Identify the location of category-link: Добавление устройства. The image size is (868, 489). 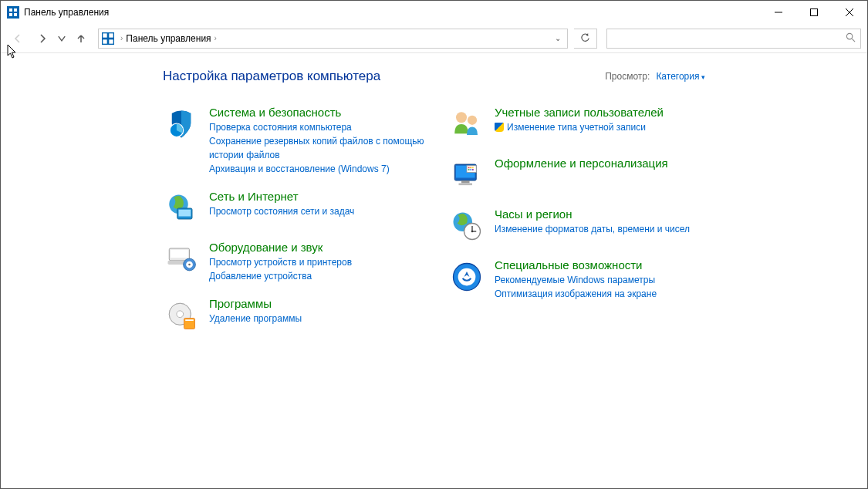
(317, 276).